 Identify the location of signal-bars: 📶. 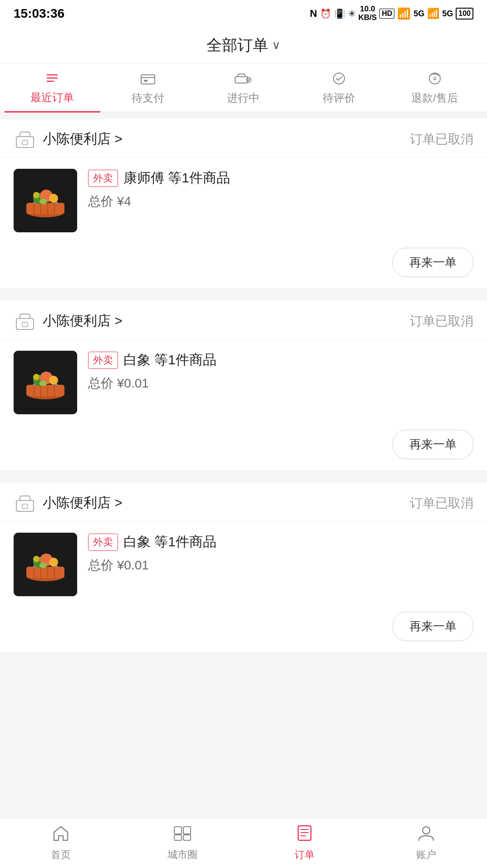
(433, 14).